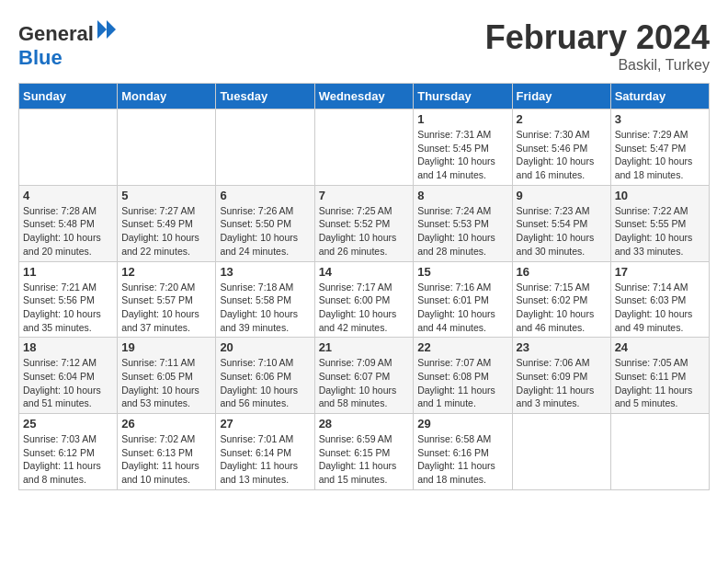 The width and height of the screenshot is (728, 563). I want to click on day-number: 18, so click(68, 348).